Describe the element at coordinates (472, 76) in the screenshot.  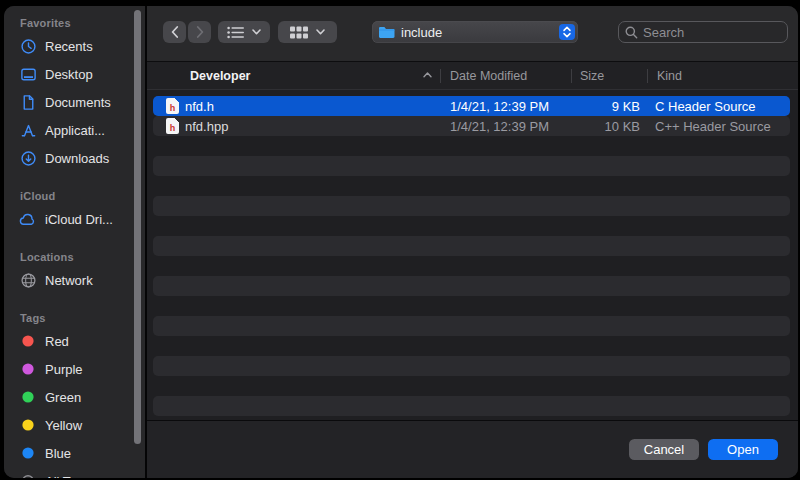
I see `column-headers: Developer Date Modified Size Kind` at that location.